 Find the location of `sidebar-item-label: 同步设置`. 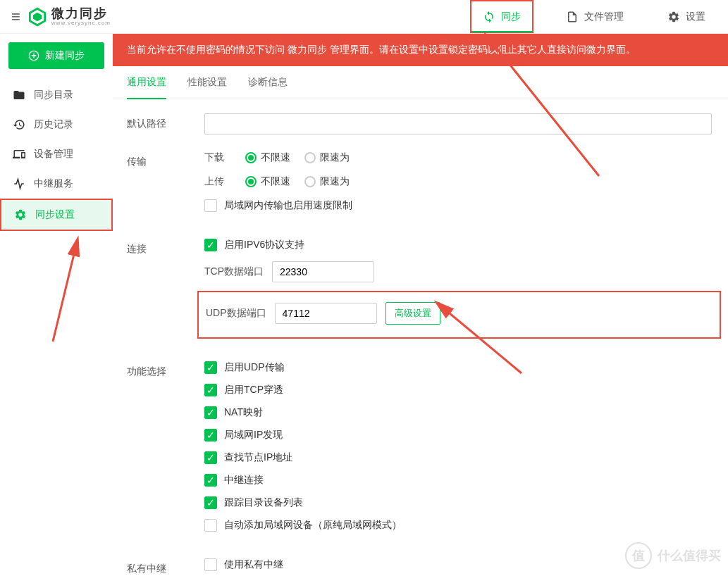

sidebar-item-label: 同步设置 is located at coordinates (55, 215).